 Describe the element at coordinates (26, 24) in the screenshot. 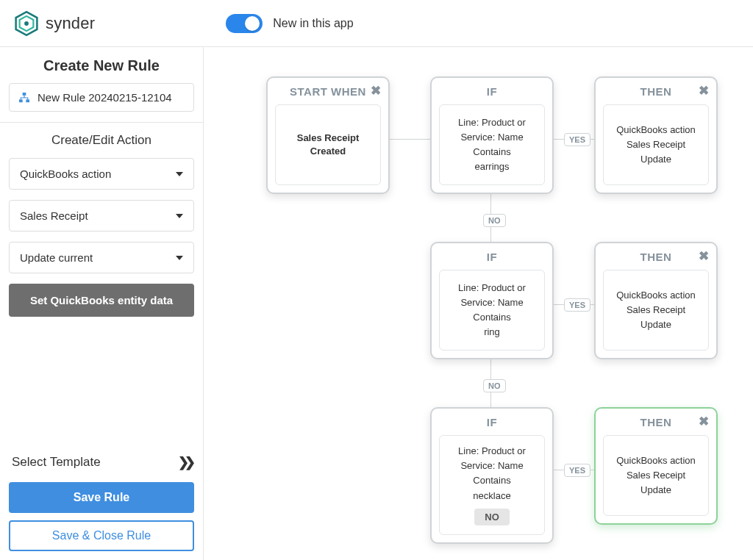

I see `synder-logo-icon` at that location.